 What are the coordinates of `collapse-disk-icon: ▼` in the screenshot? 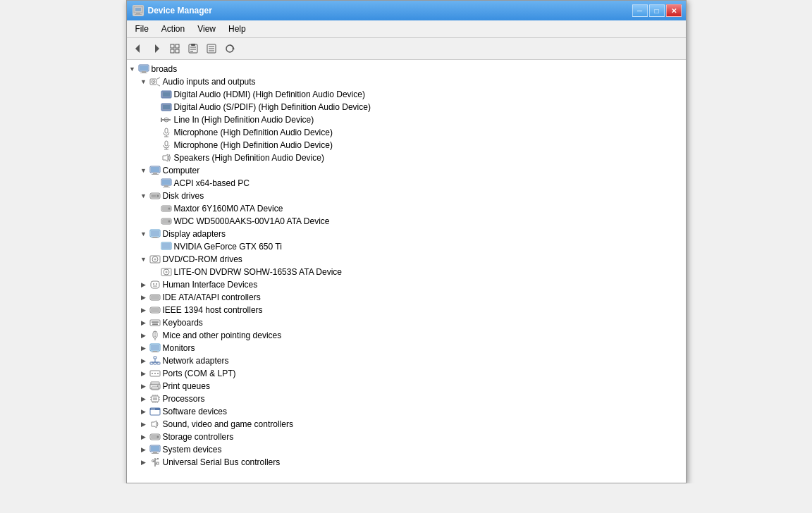 It's located at (144, 196).